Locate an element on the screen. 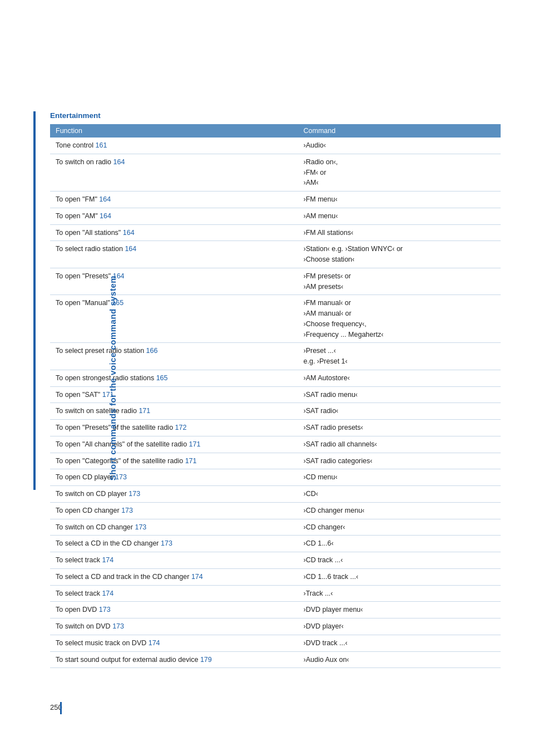 The image size is (534, 756). command-text: ›Choose frequency‹, is located at coordinates (335, 324).